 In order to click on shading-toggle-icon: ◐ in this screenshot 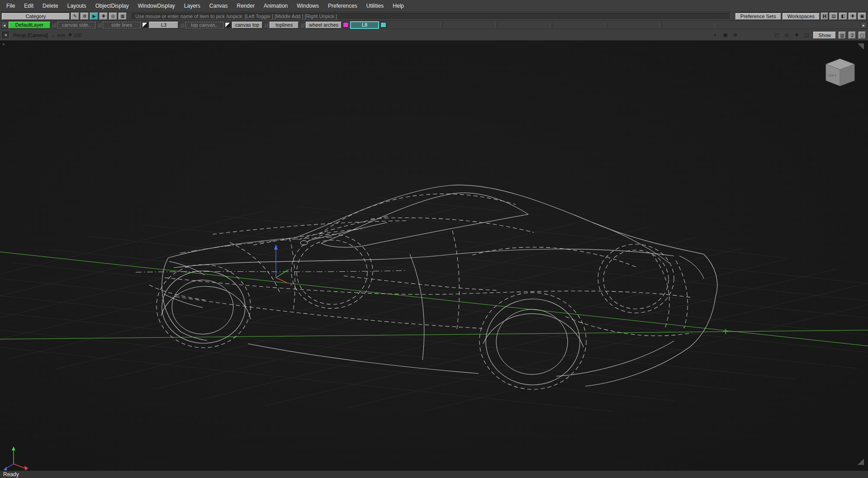, I will do `click(715, 35)`.